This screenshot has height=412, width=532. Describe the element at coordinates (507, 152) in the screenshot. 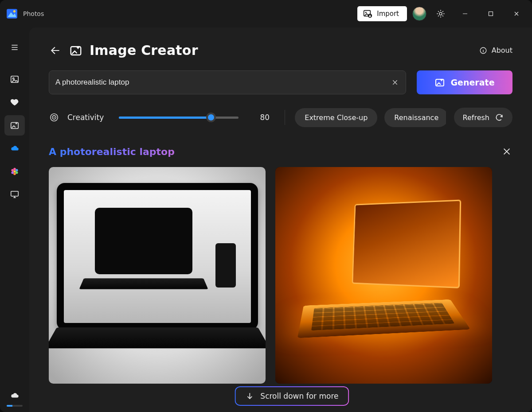

I see `close-results-button` at that location.